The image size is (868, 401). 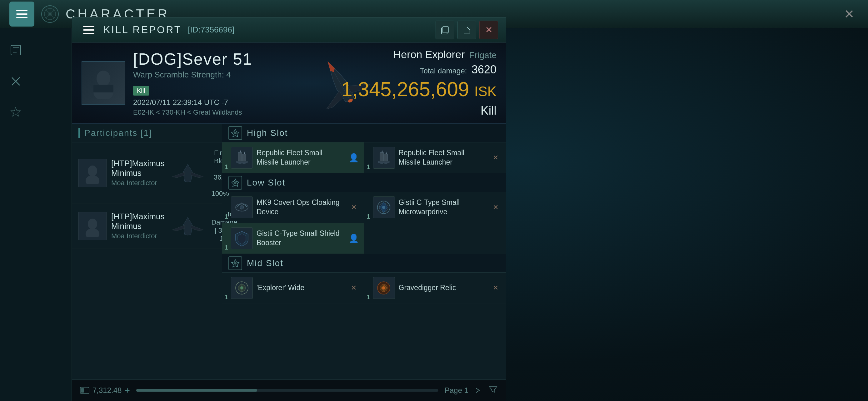 I want to click on page-arrow-icon, so click(x=477, y=390).